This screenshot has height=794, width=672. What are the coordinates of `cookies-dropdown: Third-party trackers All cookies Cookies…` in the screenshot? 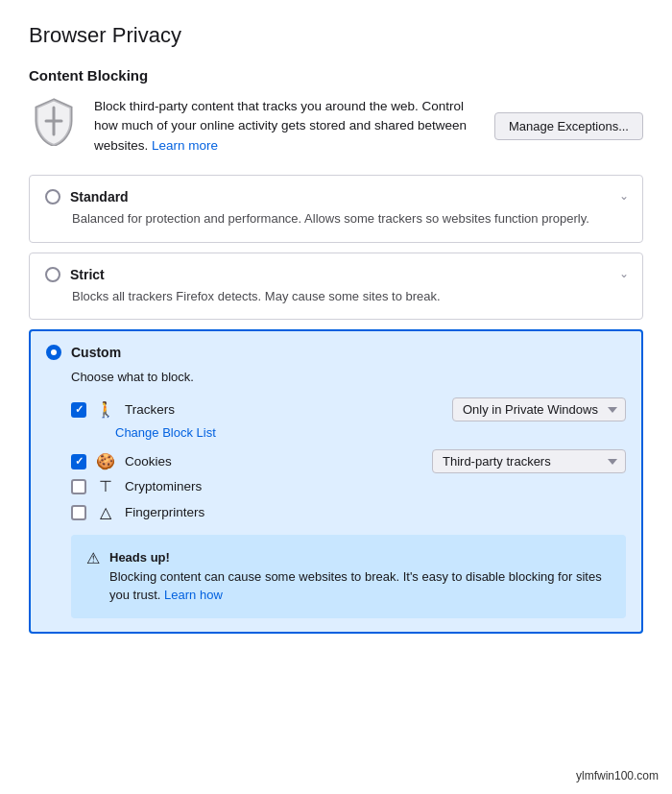 It's located at (529, 461).